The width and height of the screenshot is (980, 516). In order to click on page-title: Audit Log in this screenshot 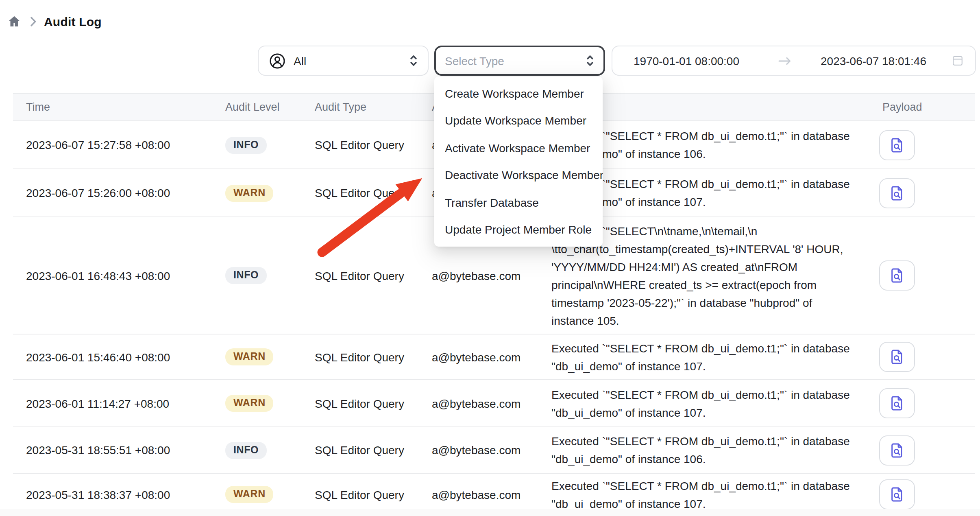, I will do `click(73, 21)`.